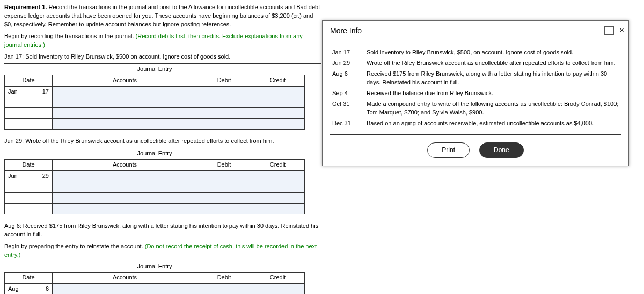  What do you see at coordinates (345, 53) in the screenshot?
I see `info-date: Jan 17` at bounding box center [345, 53].